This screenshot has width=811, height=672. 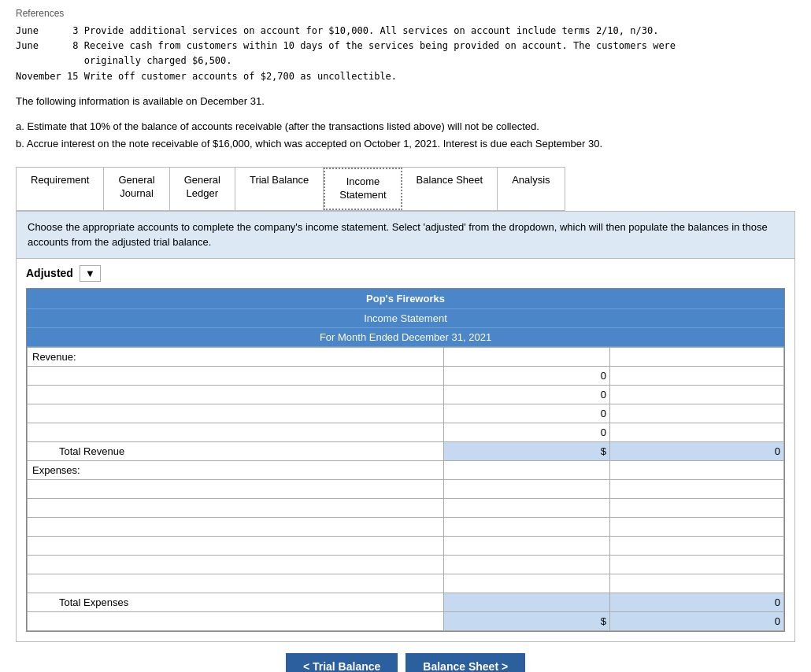 I want to click on expenses-section-row: Expenses:, so click(x=406, y=470).